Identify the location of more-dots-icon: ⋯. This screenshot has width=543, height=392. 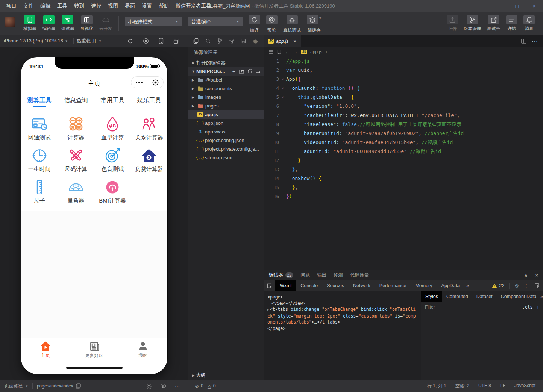
(177, 386).